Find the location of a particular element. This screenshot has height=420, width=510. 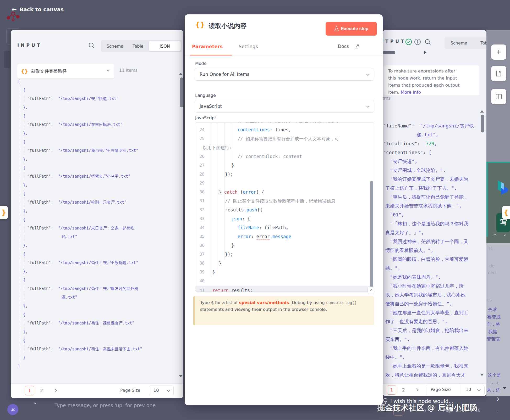

json-line: 作了，也没有要走的意思。", is located at coordinates (416, 321).